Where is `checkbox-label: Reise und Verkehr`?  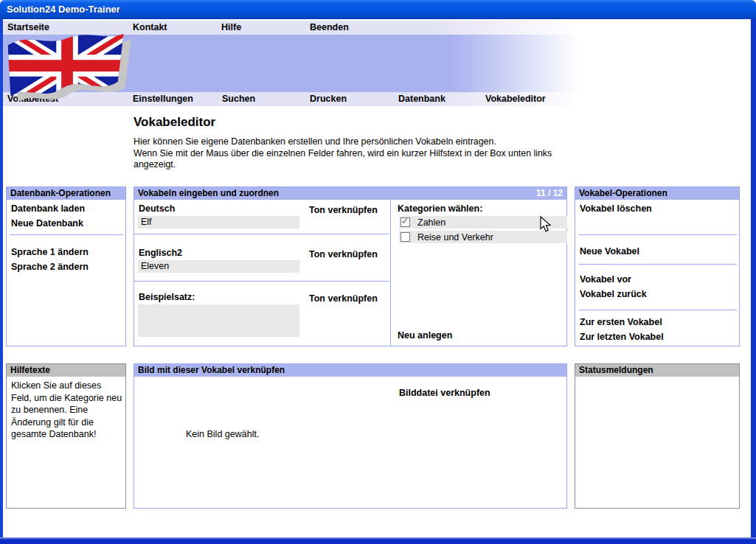
checkbox-label: Reise und Verkehr is located at coordinates (456, 237).